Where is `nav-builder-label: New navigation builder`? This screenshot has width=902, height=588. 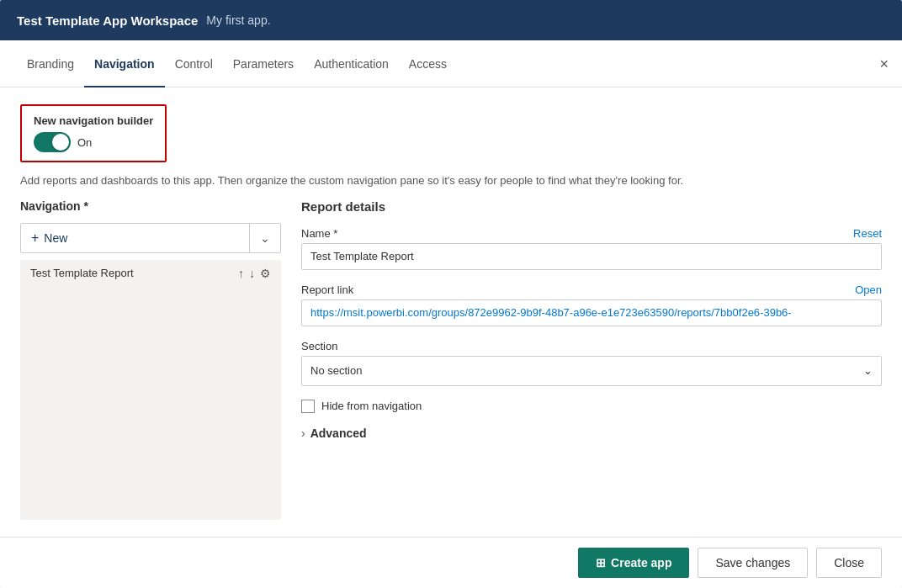
nav-builder-label: New navigation builder is located at coordinates (93, 121).